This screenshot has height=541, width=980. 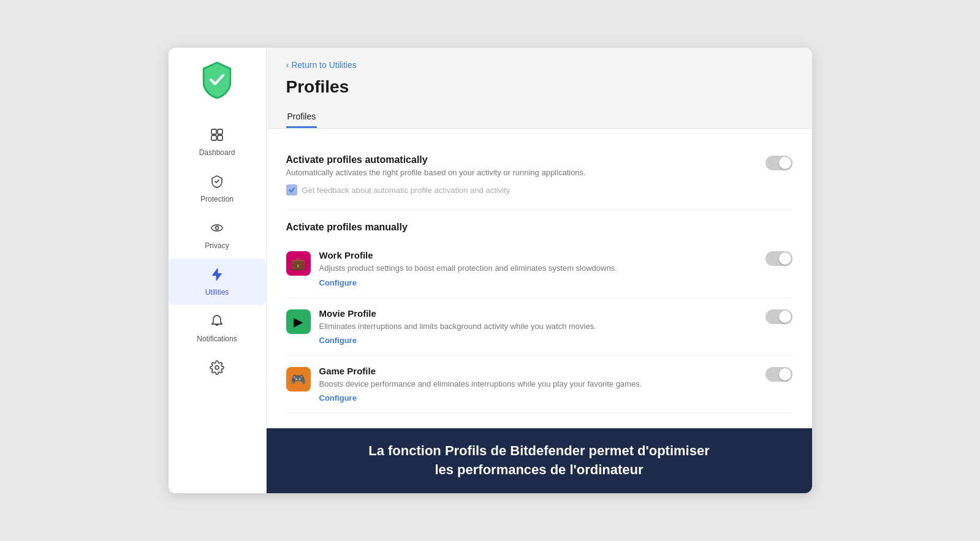 I want to click on notifications-label: Notifications, so click(x=217, y=339).